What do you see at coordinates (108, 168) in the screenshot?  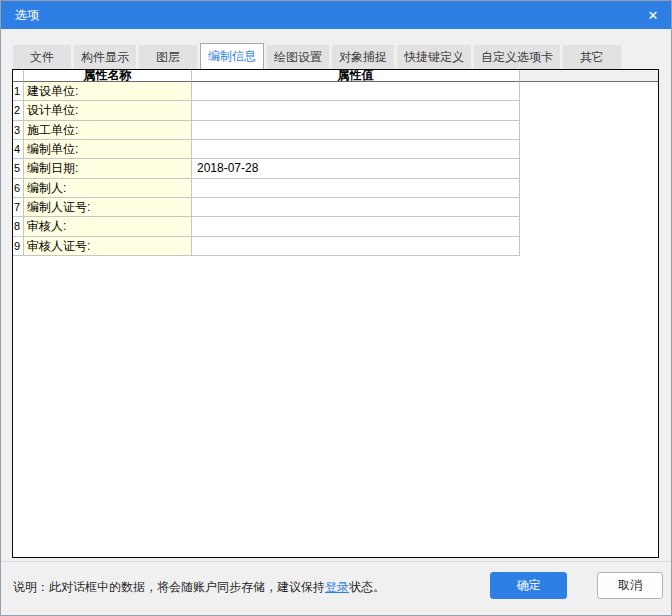 I see `attr-name-cell: 编制日期:` at bounding box center [108, 168].